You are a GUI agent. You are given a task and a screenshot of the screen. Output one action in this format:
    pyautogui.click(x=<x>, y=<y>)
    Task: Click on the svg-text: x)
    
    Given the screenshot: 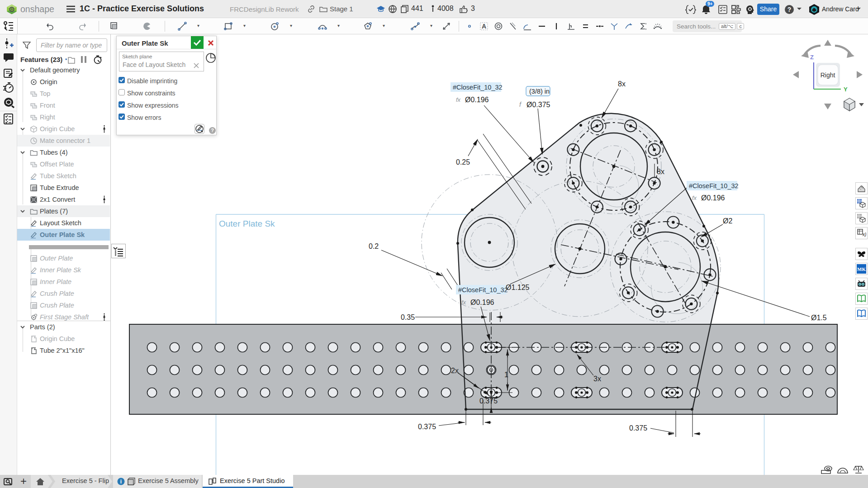 What is the action you would take?
    pyautogui.click(x=864, y=234)
    